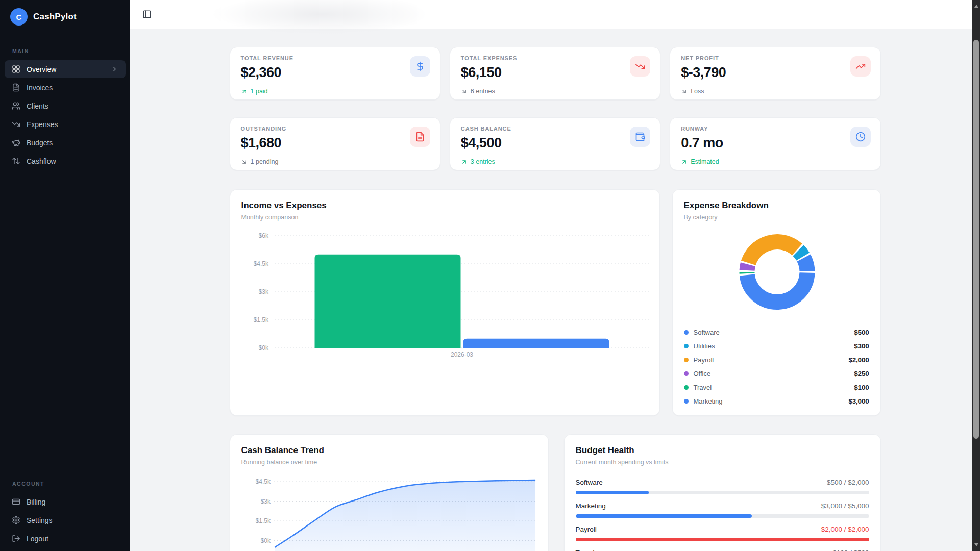  What do you see at coordinates (461, 355) in the screenshot?
I see `svg-text: 2026-03` at bounding box center [461, 355].